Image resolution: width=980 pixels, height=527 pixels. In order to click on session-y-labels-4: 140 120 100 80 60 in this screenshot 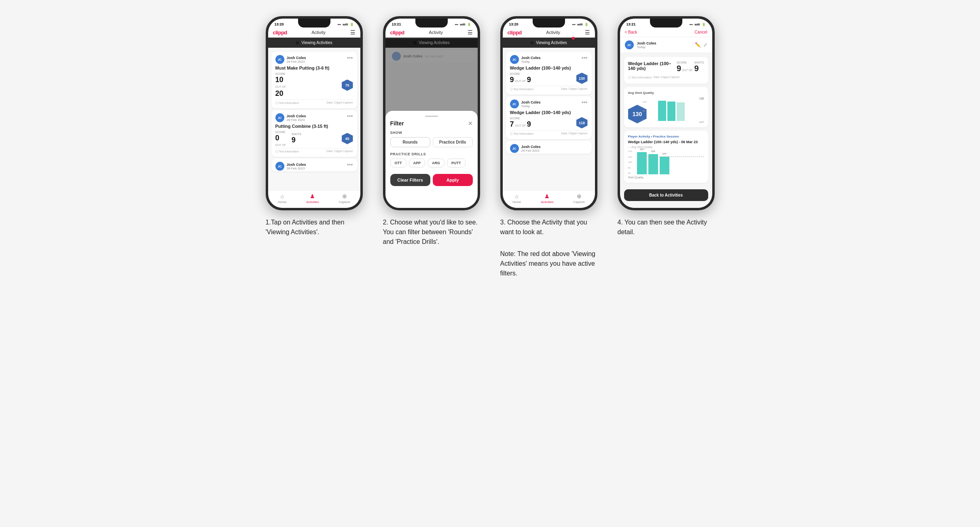, I will do `click(632, 162)`.